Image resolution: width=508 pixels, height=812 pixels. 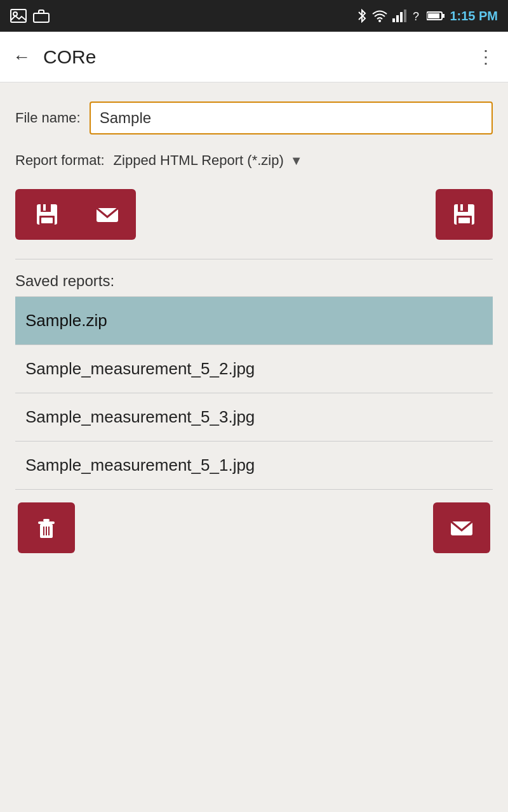 I want to click on app-bar: ← CORe ⋮, so click(x=254, y=57).